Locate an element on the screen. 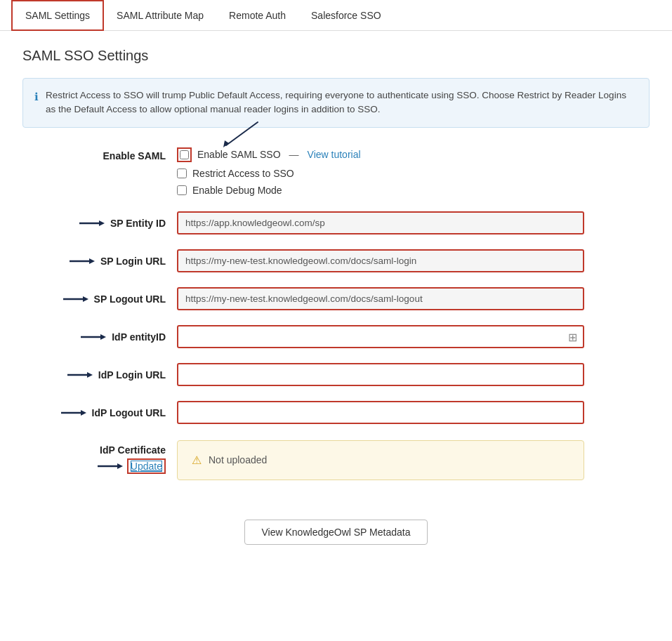 The image size is (672, 641). enable-saml-sso-label: Enable SAML SSO is located at coordinates (239, 154).